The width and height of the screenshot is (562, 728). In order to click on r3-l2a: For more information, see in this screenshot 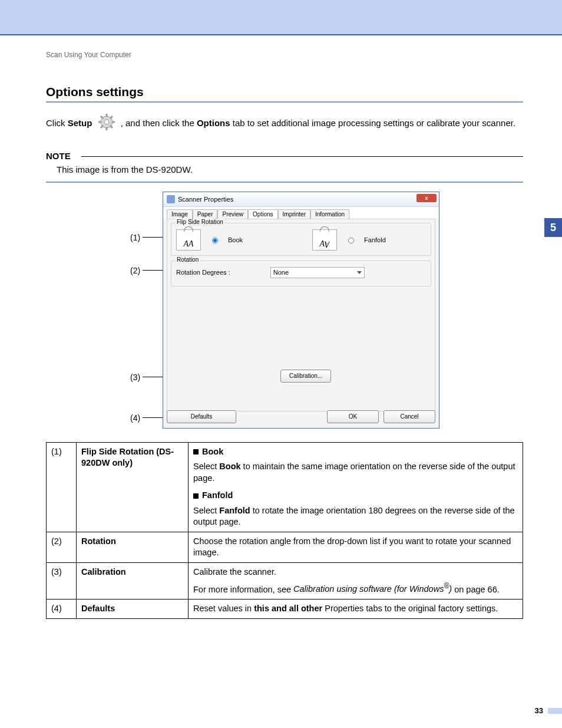, I will do `click(243, 589)`.